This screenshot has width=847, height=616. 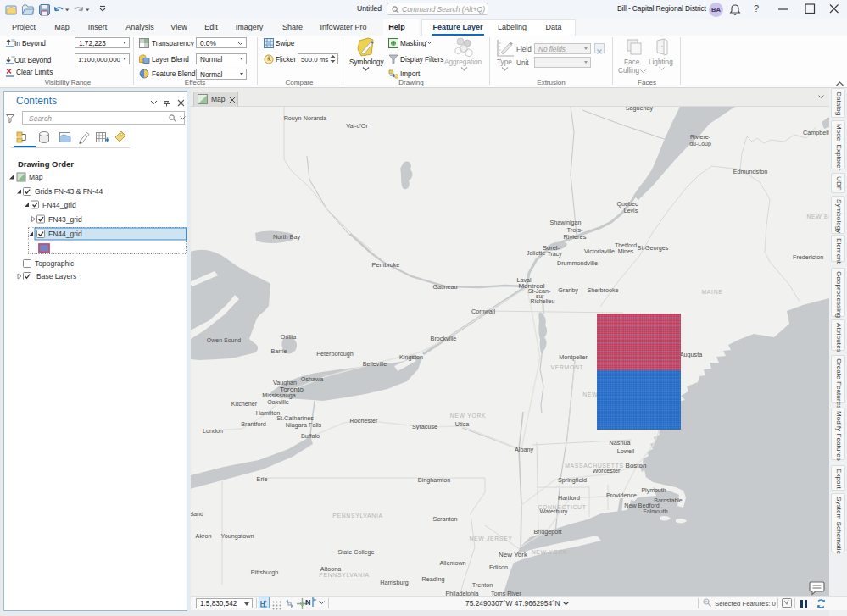 I want to click on svg-text: Peterborough, so click(x=335, y=354).